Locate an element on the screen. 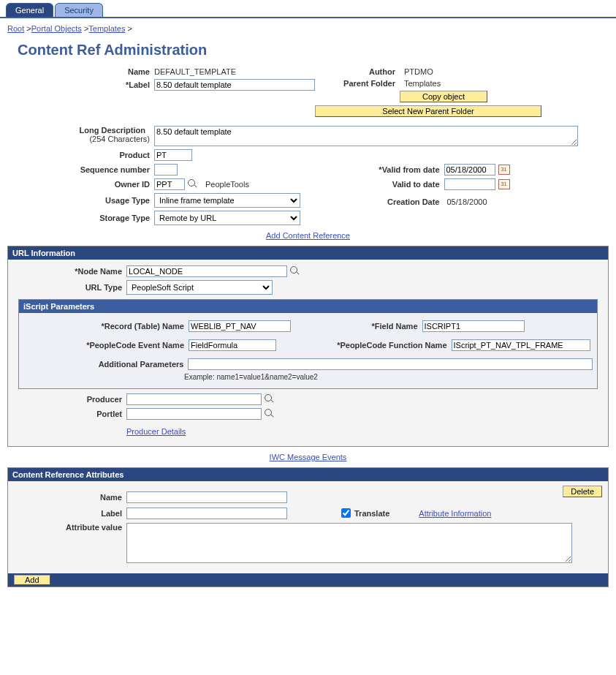 The image size is (616, 675). delete-button: Delete is located at coordinates (582, 491).